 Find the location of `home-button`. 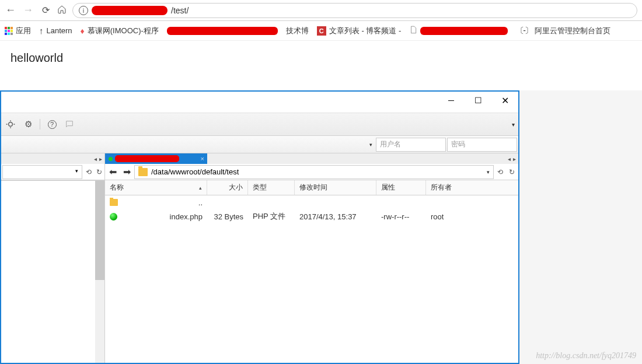

home-button is located at coordinates (62, 10).